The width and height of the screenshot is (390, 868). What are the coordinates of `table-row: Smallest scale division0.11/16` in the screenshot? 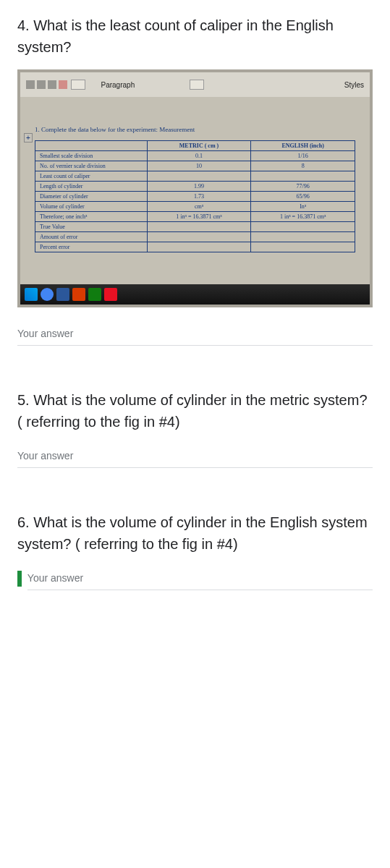 It's located at (195, 156).